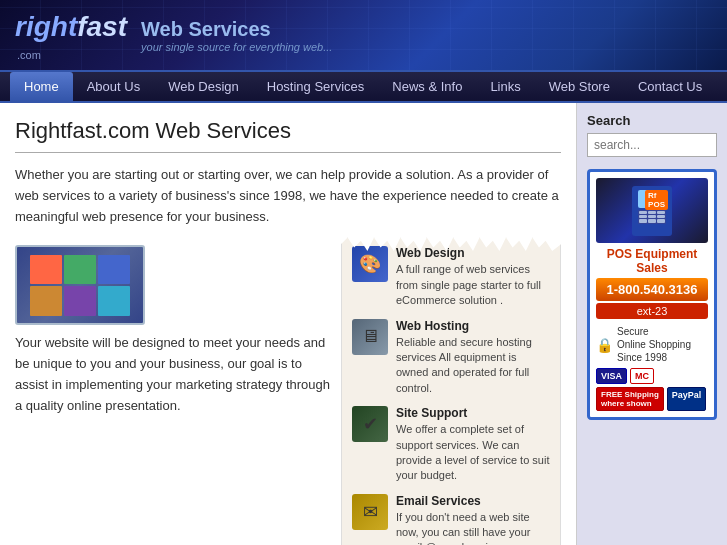 Image resolution: width=727 pixels, height=545 pixels. What do you see at coordinates (642, 358) in the screenshot?
I see `since-label: Since 1998` at bounding box center [642, 358].